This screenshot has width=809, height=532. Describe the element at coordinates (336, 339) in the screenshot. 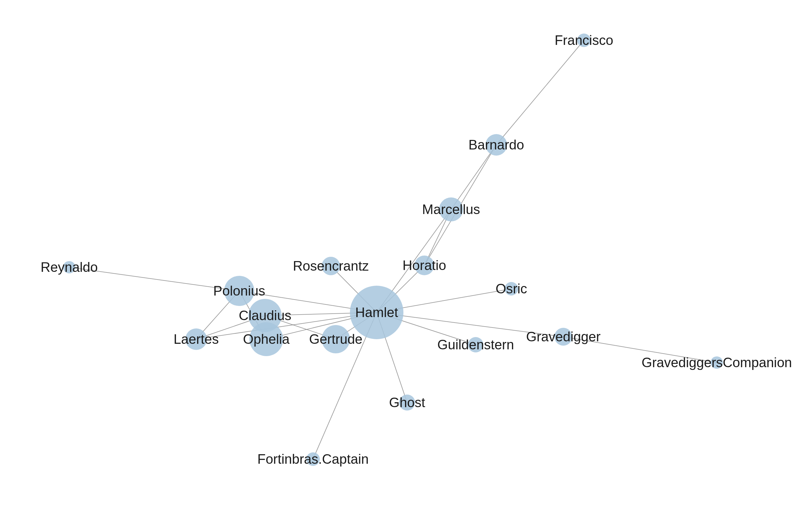

I see `node-Gertrude` at that location.